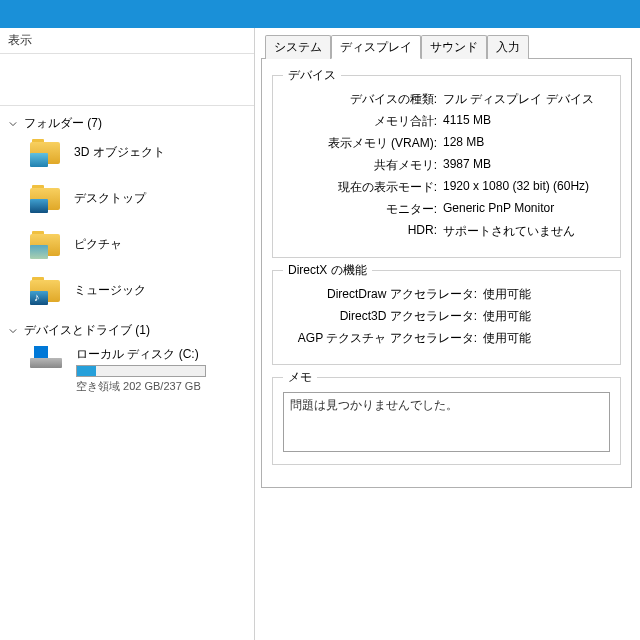  Describe the element at coordinates (526, 188) in the screenshot. I see `info-value: 1920 x 1080 (32 bit) (60Hz)` at that location.